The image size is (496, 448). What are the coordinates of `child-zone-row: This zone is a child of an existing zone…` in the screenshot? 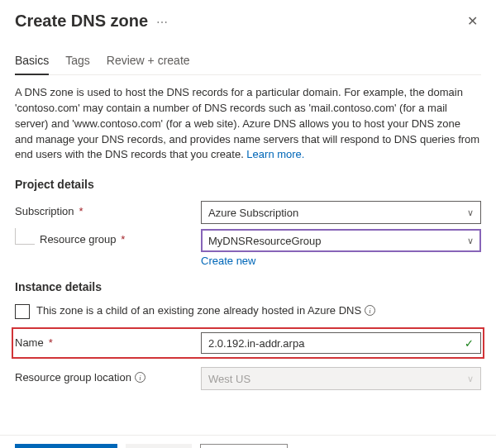 It's located at (197, 311).